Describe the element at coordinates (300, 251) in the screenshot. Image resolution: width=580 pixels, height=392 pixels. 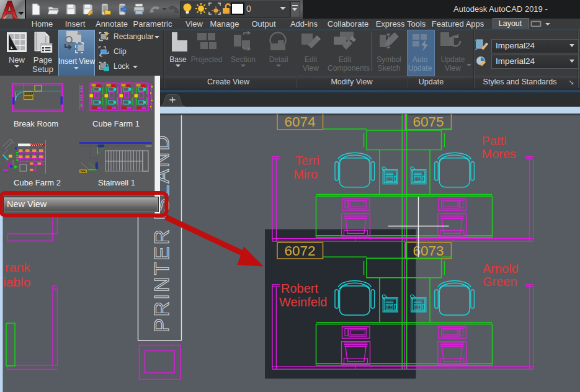
I see `svg-text: 6072` at that location.